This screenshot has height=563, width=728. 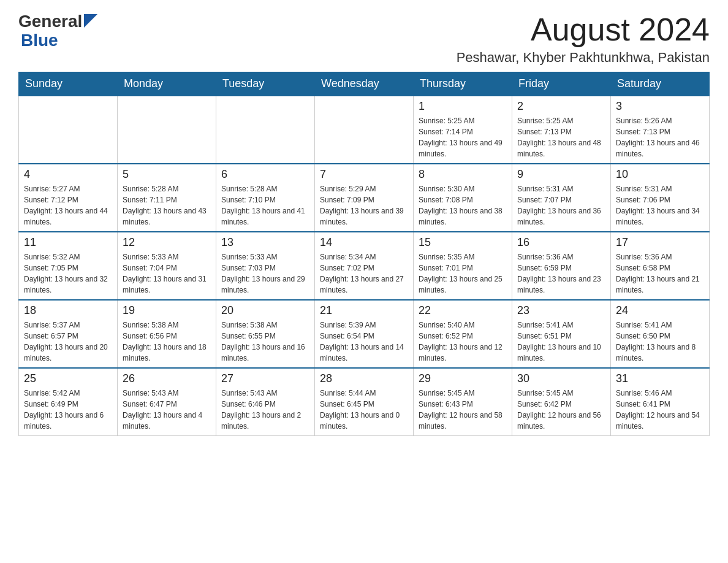 I want to click on day-number: 15, so click(x=463, y=243).